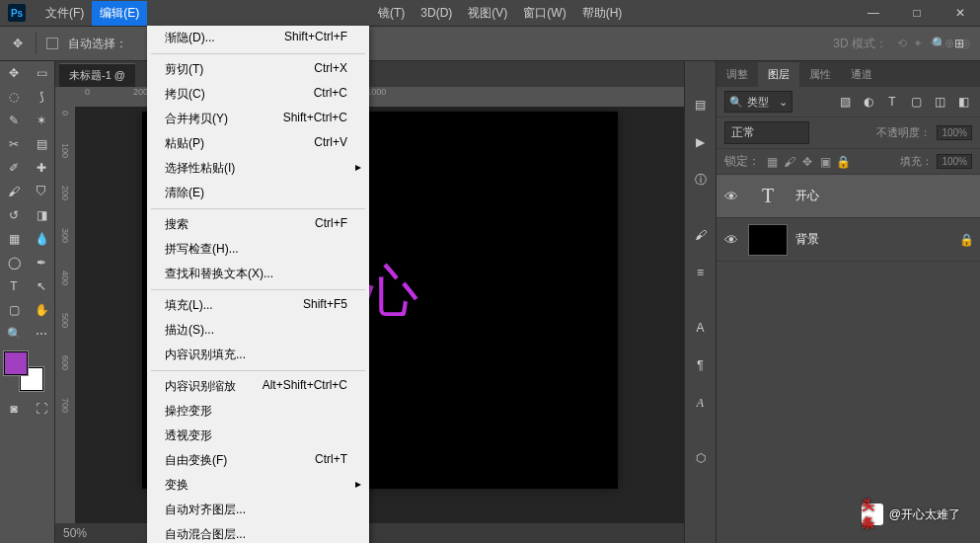  Describe the element at coordinates (737, 75) in the screenshot. I see `tab-adjustments: 调整` at that location.